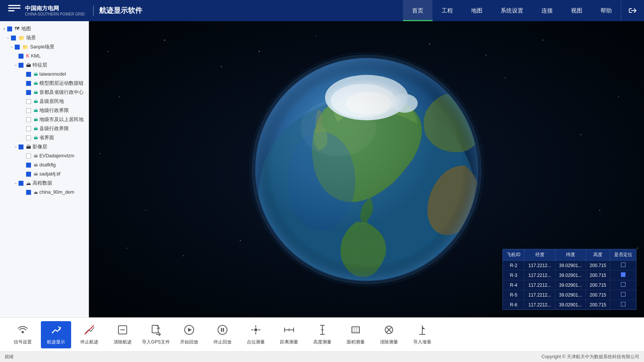 The height and width of the screenshot is (362, 644). Describe the element at coordinates (29, 120) in the screenshot. I see `tree-checkbox-city-land` at that location.